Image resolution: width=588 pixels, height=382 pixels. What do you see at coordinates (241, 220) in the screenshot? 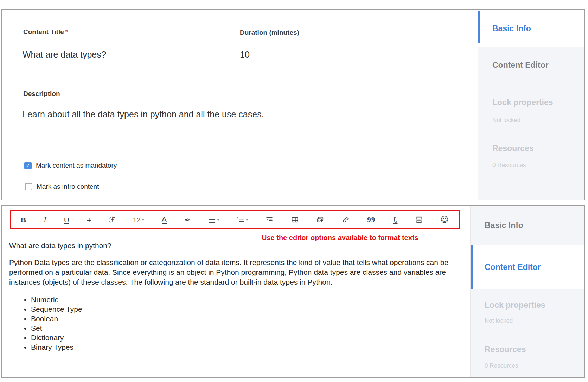
I see `ordered-list-icon: 12` at bounding box center [241, 220].